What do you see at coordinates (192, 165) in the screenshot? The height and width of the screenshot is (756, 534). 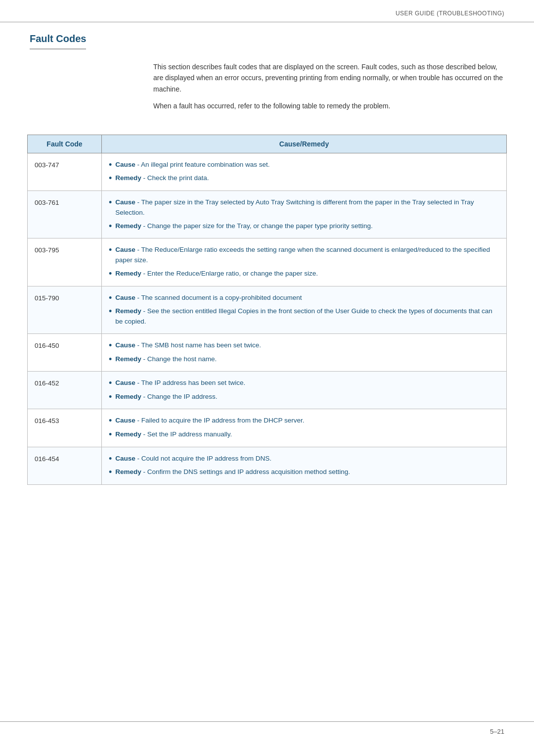 I see `cause-text: Cause - An illegal print feature combina…` at bounding box center [192, 165].